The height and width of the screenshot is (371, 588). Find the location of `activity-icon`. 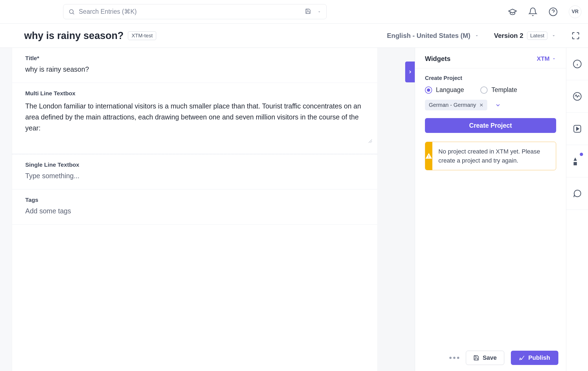

activity-icon is located at coordinates (577, 96).